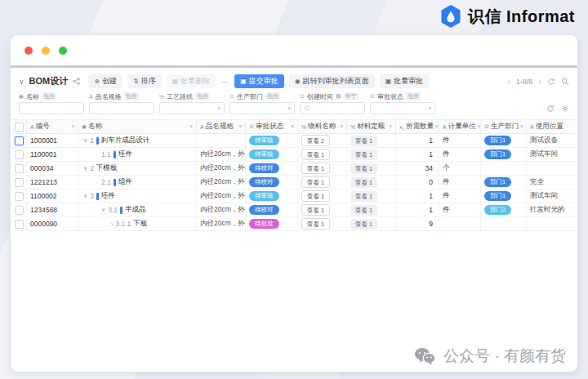  Describe the element at coordinates (105, 82) in the screenshot. I see `create-button: ⊕ 创建` at that location.